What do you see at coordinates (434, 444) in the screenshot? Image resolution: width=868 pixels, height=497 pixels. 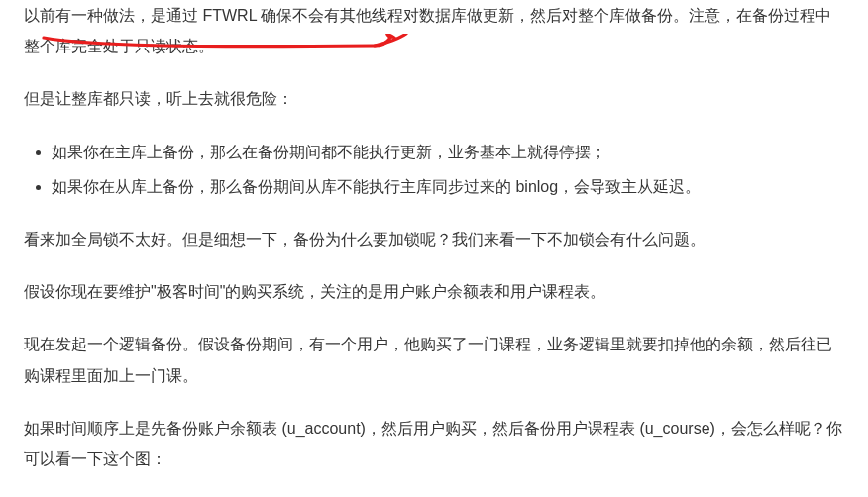 I see `paragraph-6: 如果时间顺序上是先备份账户余额表 (u_account)，然后用户购买，然后备份…` at bounding box center [434, 444].